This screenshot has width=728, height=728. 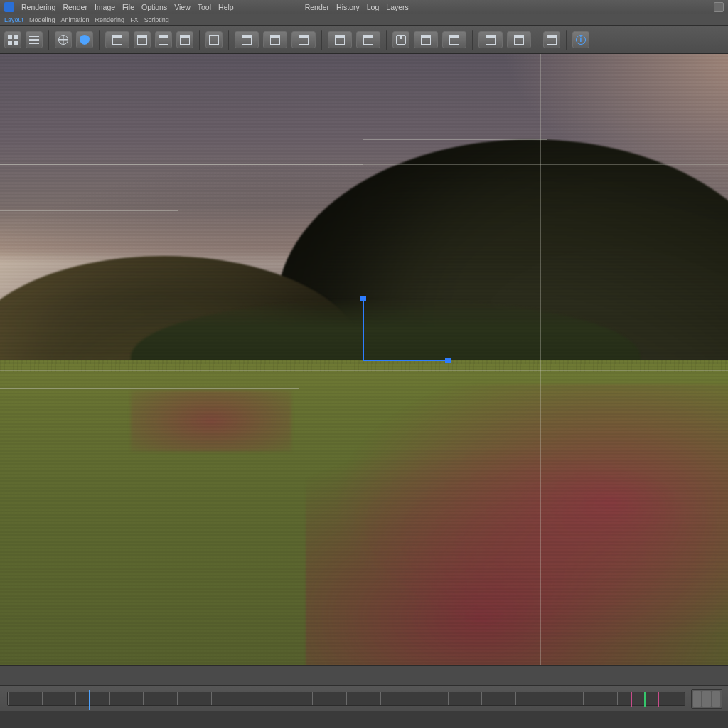 I want to click on menu-item: View, so click(x=182, y=7).